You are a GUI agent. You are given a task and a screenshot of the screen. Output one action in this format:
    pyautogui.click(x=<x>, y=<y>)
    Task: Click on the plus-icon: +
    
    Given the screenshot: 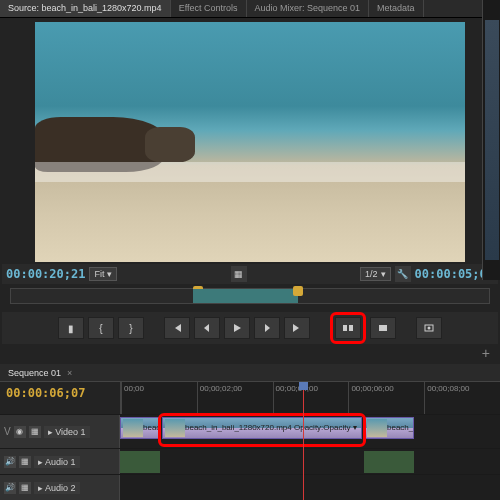 What is the action you would take?
    pyautogui.click(x=486, y=353)
    